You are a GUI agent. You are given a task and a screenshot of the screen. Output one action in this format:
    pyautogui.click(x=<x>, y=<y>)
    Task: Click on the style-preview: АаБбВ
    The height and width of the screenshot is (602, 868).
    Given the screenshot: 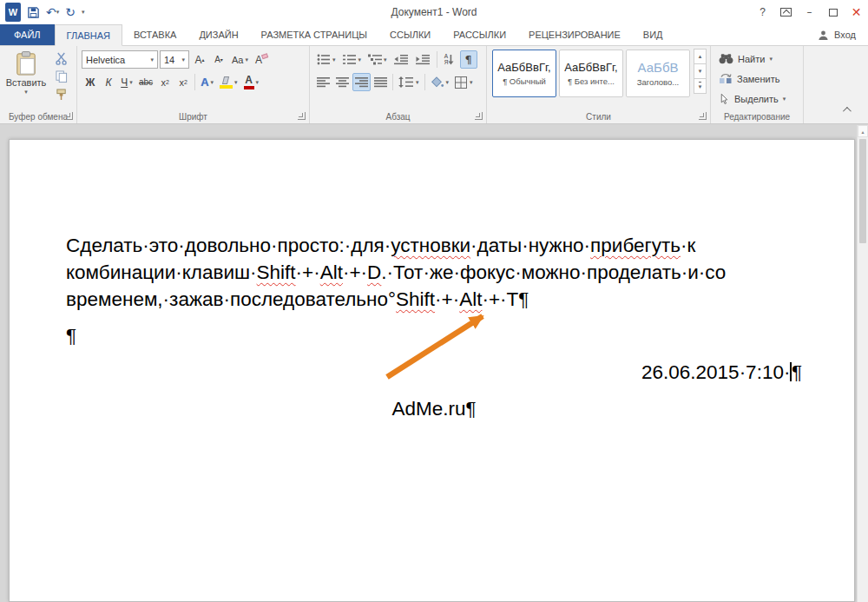 What is the action you would take?
    pyautogui.click(x=658, y=68)
    